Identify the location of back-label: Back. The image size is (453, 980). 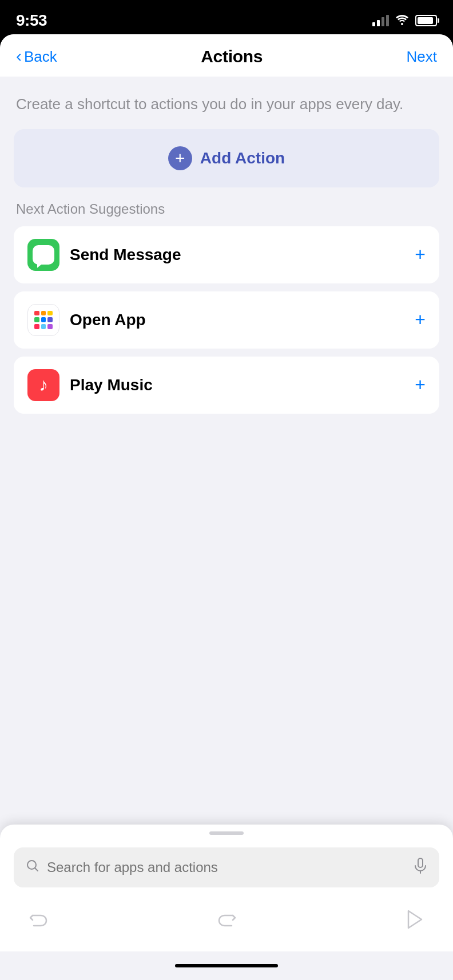
(41, 57).